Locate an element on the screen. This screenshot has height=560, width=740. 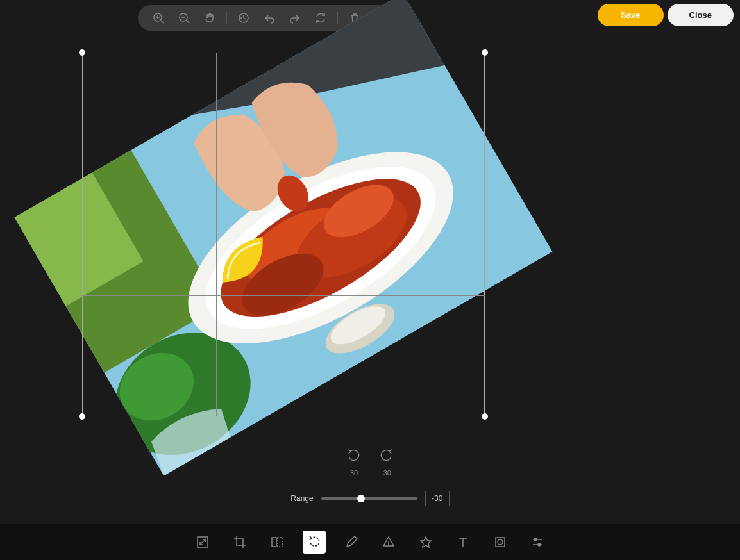
tool-resize is located at coordinates (203, 542).